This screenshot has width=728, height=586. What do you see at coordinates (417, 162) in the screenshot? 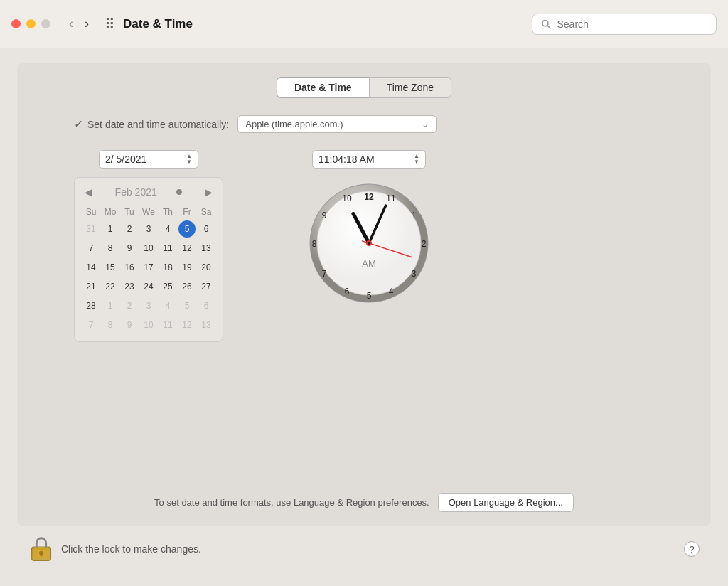
I see `time-down-button: ▼` at bounding box center [417, 162].